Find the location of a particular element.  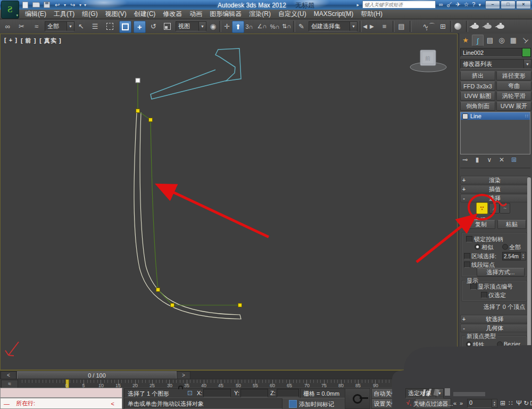

infocenter-expand-icon: ▸ is located at coordinates (358, 5).